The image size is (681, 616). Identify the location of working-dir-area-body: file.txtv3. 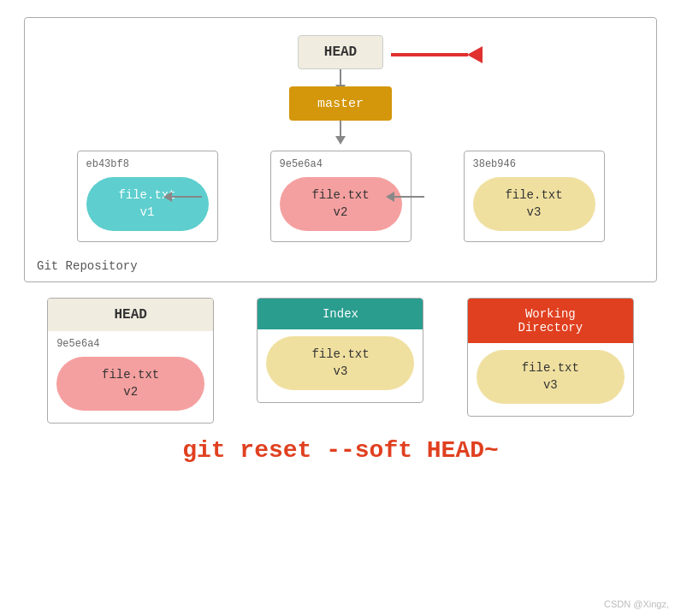
(551, 380).